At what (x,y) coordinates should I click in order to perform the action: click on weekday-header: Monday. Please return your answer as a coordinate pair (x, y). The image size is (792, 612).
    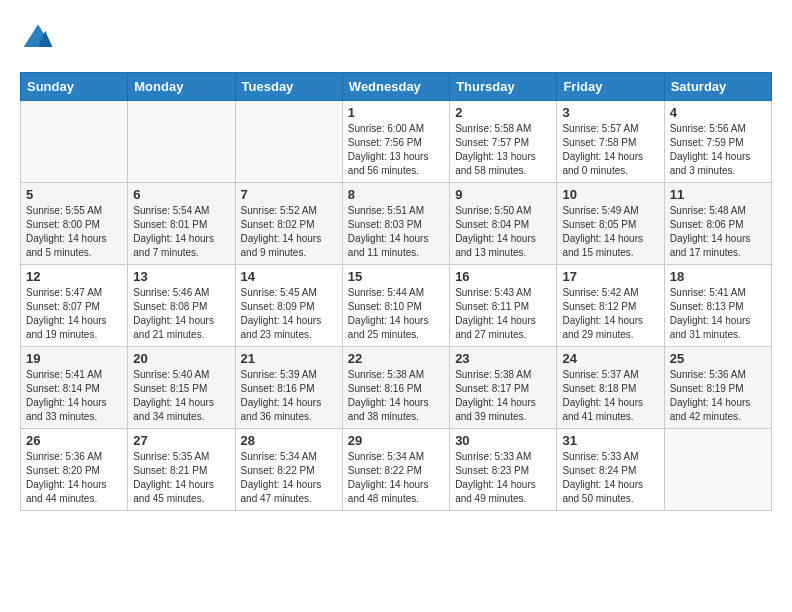
    Looking at the image, I should click on (182, 87).